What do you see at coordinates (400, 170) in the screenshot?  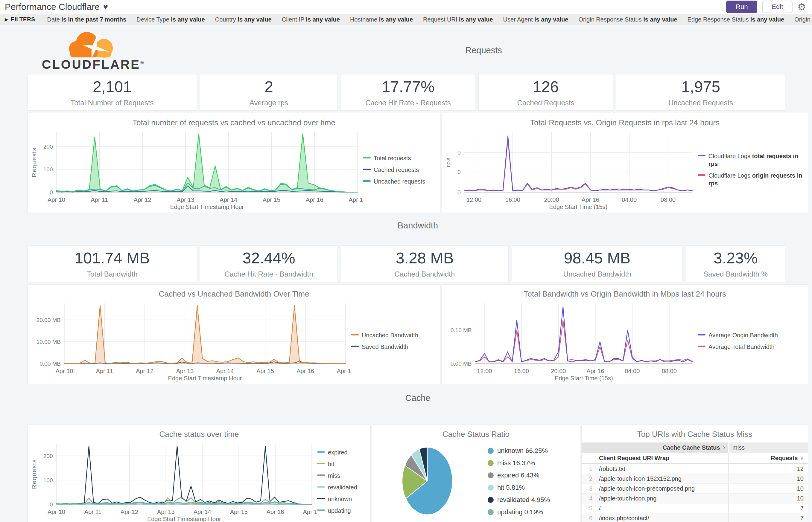 I see `legend-item: Cached requests` at bounding box center [400, 170].